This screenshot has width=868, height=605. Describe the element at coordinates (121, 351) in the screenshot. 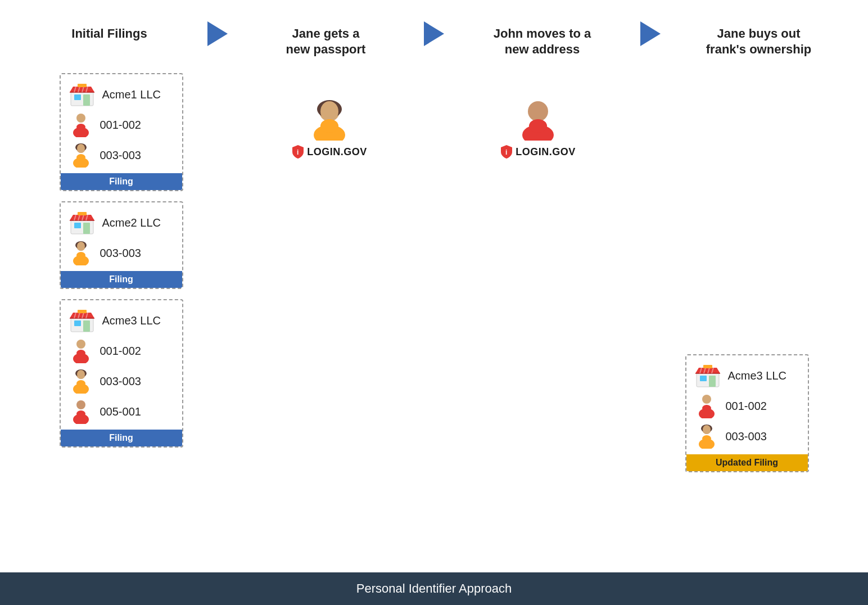

I see `acme3-initial-member1-row: 001-002` at that location.